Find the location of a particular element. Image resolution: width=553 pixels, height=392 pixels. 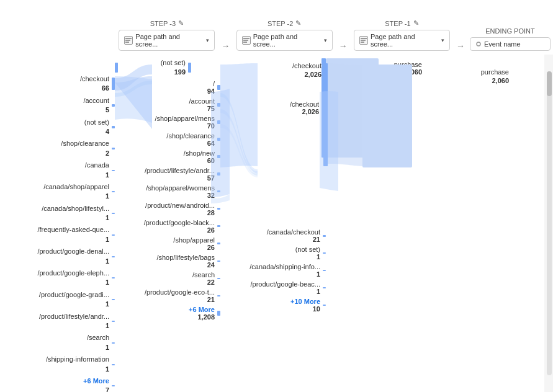

scrollbar-track is located at coordinates (549, 223).